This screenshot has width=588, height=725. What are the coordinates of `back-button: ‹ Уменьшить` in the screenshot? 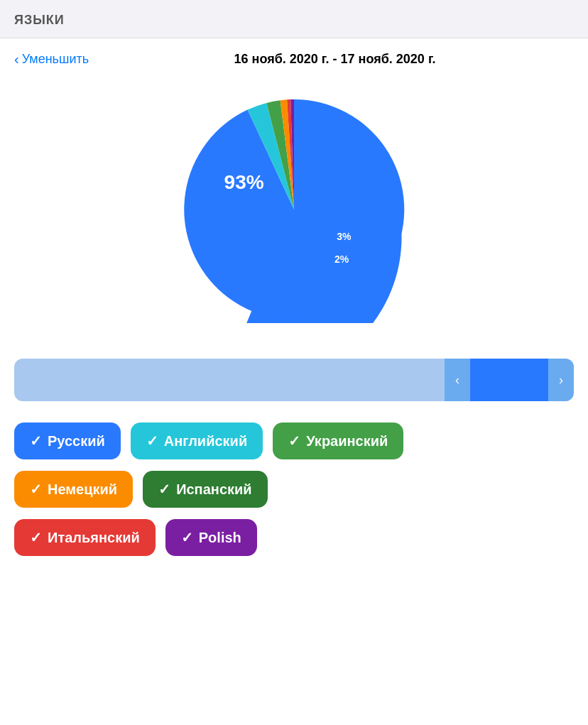 It's located at (51, 60).